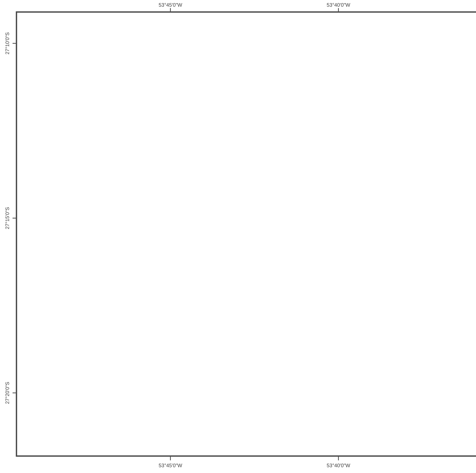  What do you see at coordinates (170, 5) in the screenshot?
I see `coordinate-label-top: 53°45'0"W` at bounding box center [170, 5].